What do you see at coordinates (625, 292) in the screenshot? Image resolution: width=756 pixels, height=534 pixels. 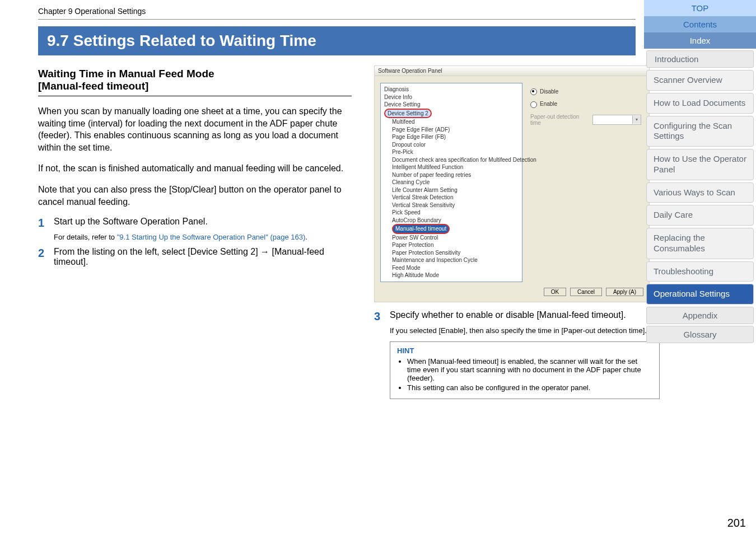 I see `apply-button: Apply (A)` at bounding box center [625, 292].